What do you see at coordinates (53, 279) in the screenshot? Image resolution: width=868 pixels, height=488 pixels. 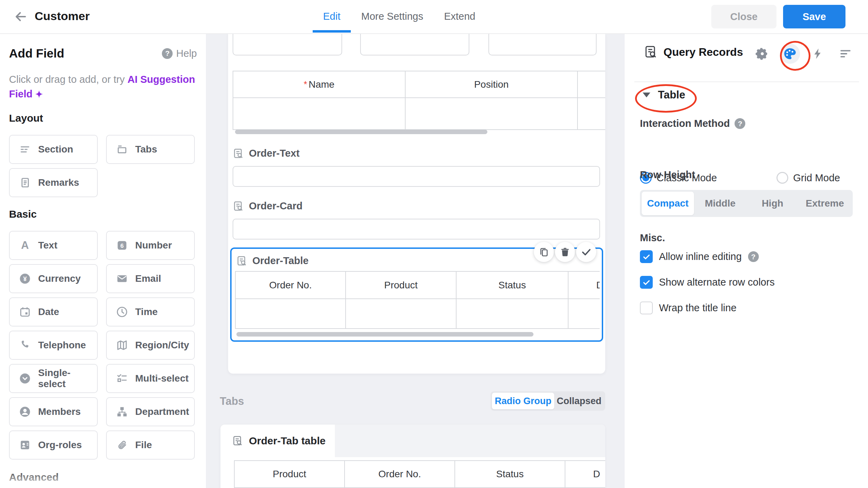 I see `field-button-currency: ¥ Currency` at bounding box center [53, 279].